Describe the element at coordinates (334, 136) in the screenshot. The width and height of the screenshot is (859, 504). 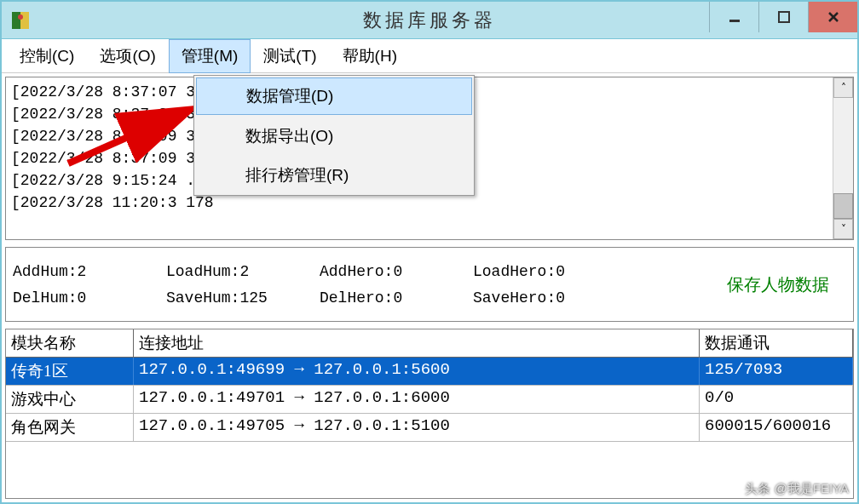
I see `dropdown-data-export: 数据导出(O)` at that location.